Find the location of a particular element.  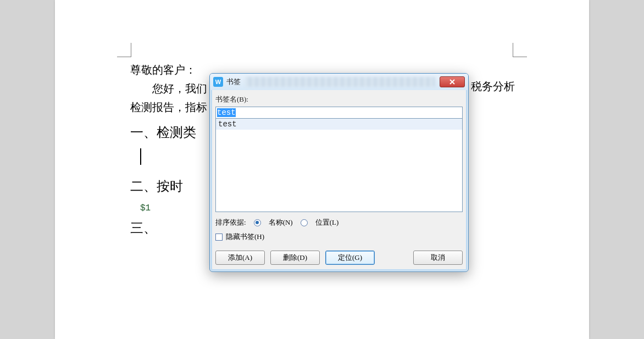

text-caret is located at coordinates (141, 157).